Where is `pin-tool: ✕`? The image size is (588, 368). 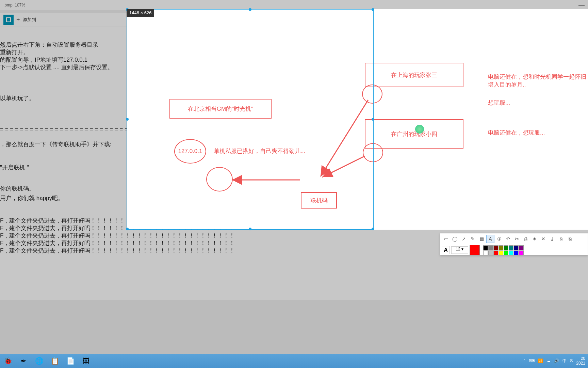 pin-tool: ✕ is located at coordinates (543, 239).